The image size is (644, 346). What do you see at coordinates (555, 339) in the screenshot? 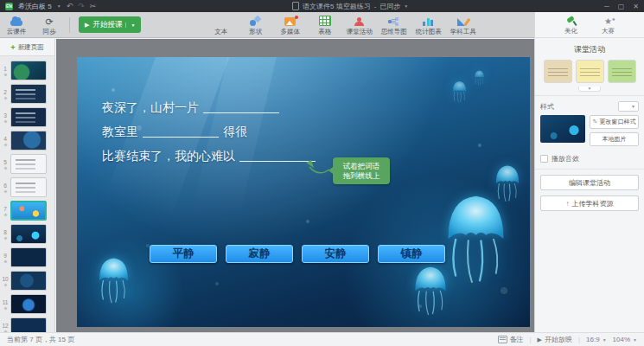
I see `start-slideshow-button: ▶ 开始放映` at bounding box center [555, 339].